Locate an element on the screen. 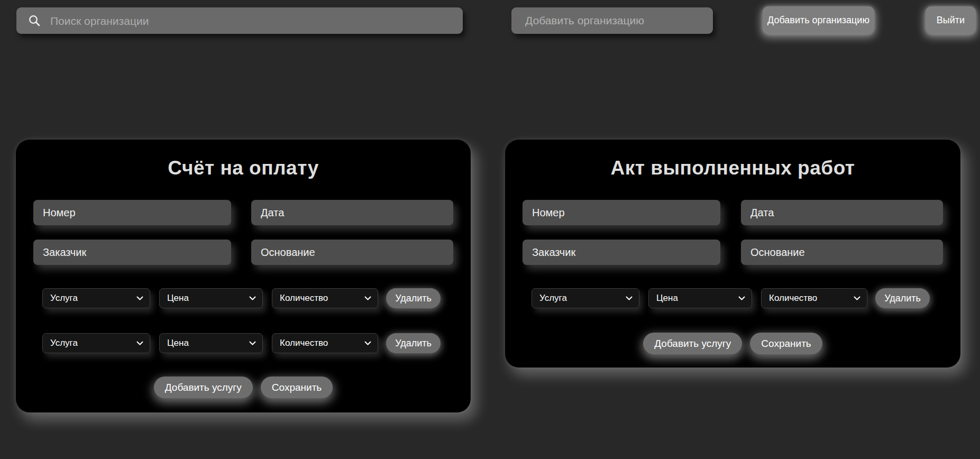  search-icon is located at coordinates (34, 21).